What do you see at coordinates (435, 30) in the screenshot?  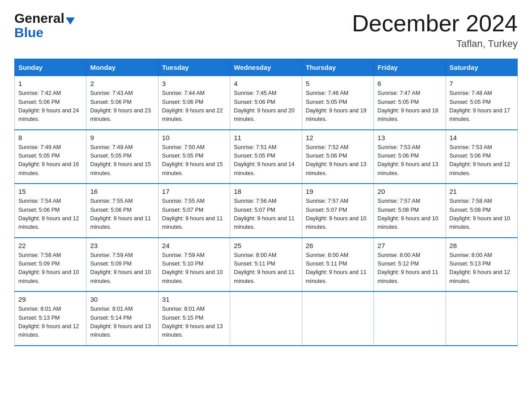 I see `title-area: December 2024 Taflan, Turkey` at bounding box center [435, 30].